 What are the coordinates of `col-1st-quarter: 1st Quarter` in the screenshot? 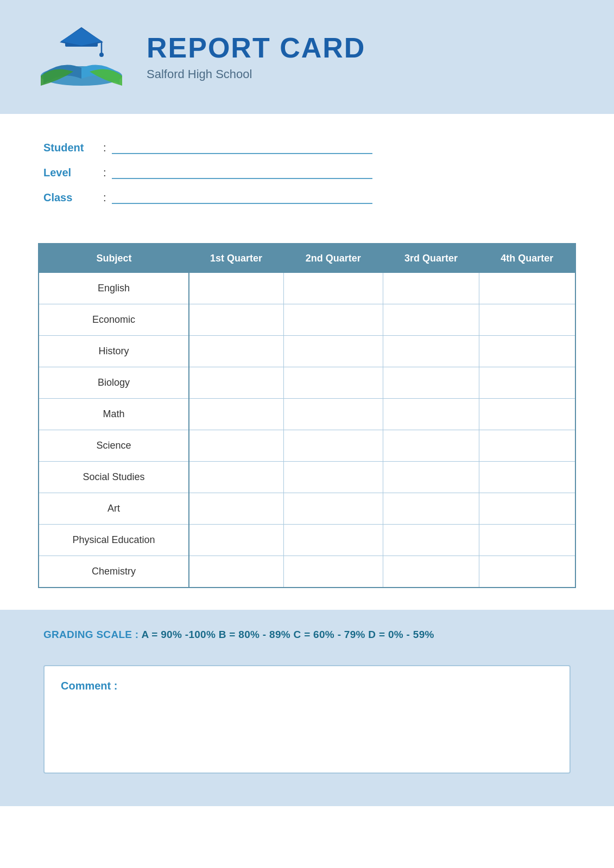 It's located at (236, 258).